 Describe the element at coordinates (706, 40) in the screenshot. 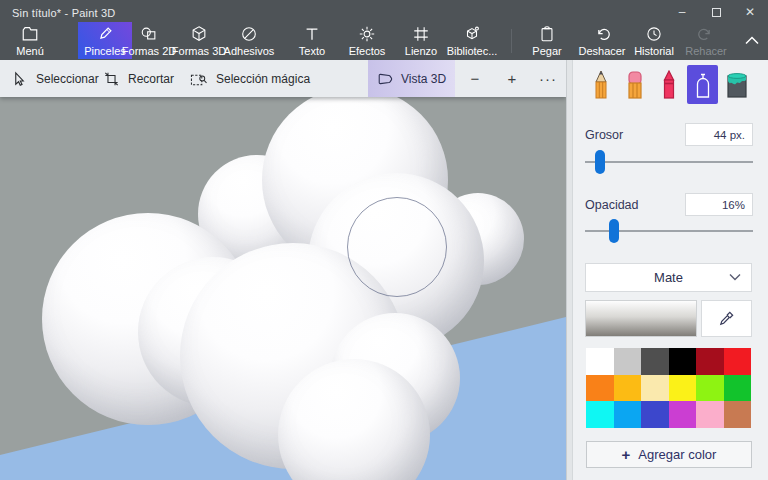

I see `redo-button: Rehacer` at that location.